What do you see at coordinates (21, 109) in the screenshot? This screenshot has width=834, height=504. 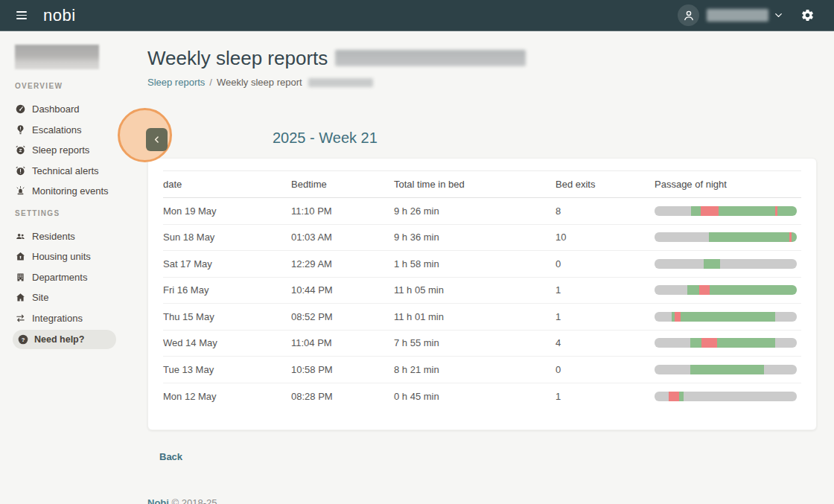 I see `gauge-icon` at bounding box center [21, 109].